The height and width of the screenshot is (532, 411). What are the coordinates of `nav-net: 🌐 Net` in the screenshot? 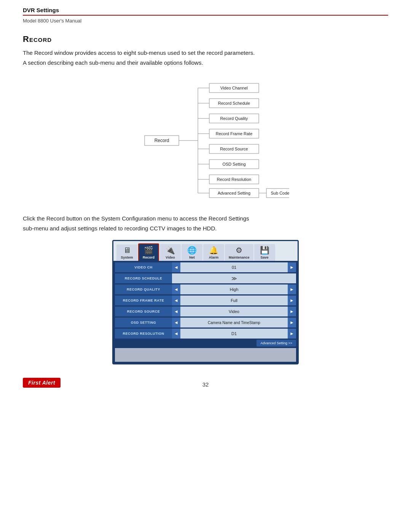 It's located at (192, 252).